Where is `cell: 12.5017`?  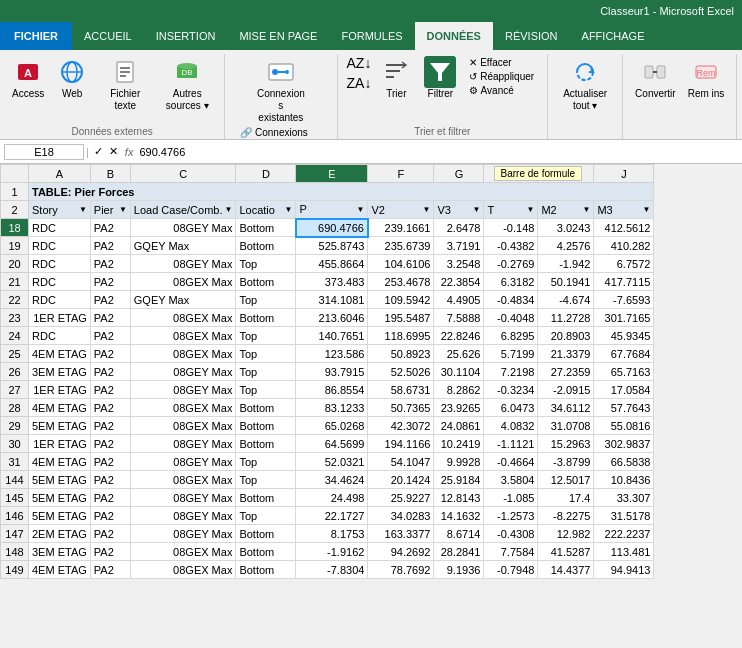 cell: 12.5017 is located at coordinates (566, 480).